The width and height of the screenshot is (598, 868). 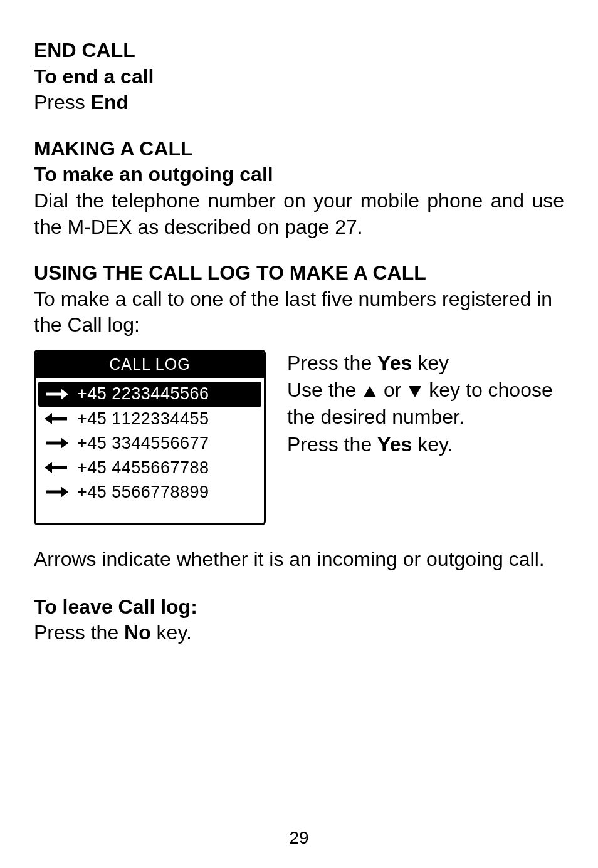 I want to click on text-fragment: Use the, so click(x=325, y=390).